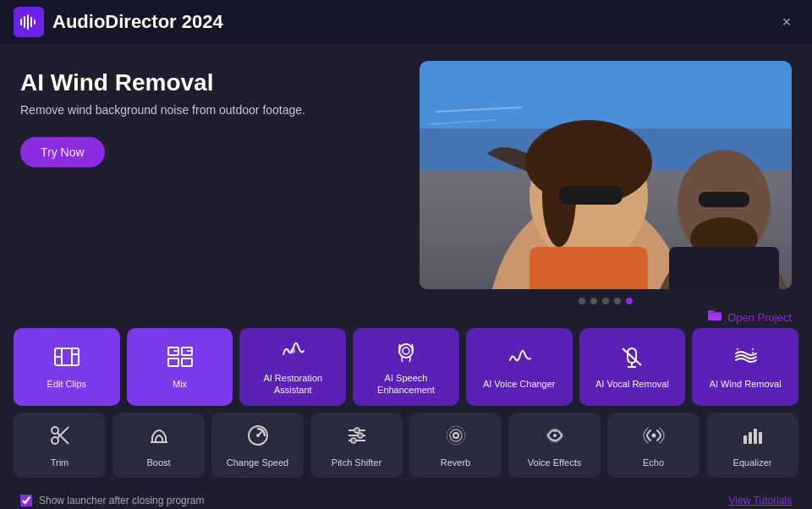 The image size is (812, 509). I want to click on app-title: AudioDirector 2024, so click(138, 22).